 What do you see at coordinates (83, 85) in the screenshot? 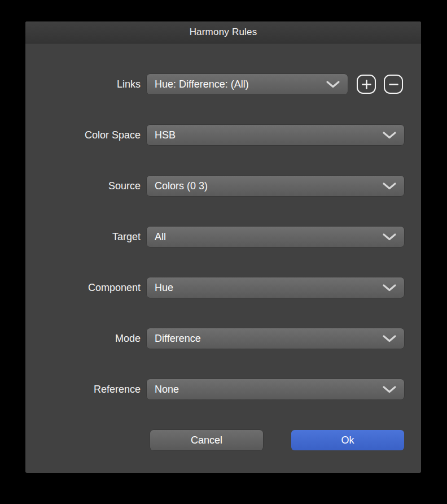
I see `links-label: Links` at bounding box center [83, 85].